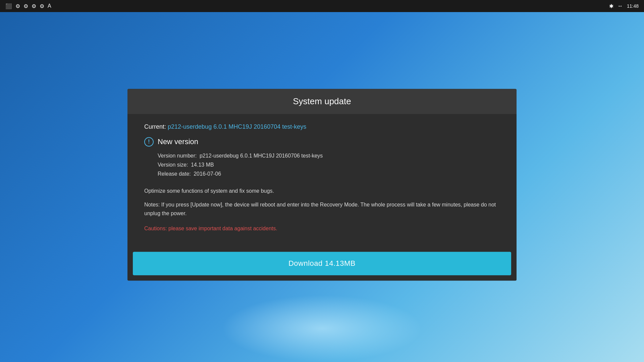 Image resolution: width=644 pixels, height=362 pixels. Describe the element at coordinates (633, 6) in the screenshot. I see `clock: 11:48` at that location.